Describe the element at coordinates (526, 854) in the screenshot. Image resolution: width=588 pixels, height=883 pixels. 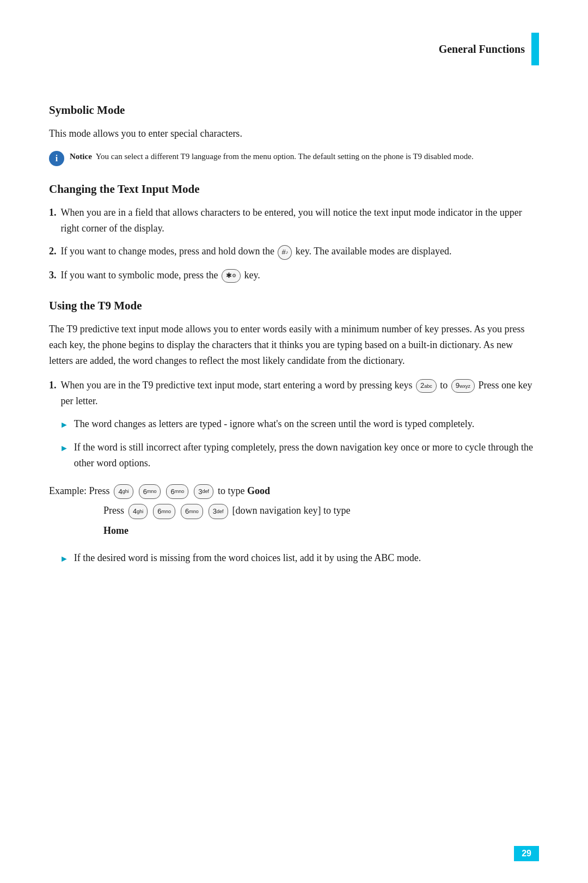
I see `page-number: 29` at that location.